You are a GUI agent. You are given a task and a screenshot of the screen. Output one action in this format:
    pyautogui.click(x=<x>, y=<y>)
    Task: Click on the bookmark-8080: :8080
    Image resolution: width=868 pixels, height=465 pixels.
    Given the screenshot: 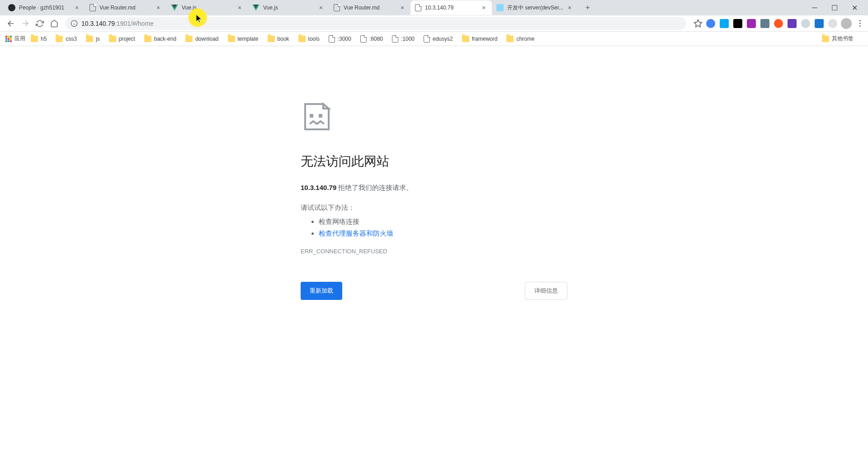 What is the action you would take?
    pyautogui.click(x=372, y=39)
    